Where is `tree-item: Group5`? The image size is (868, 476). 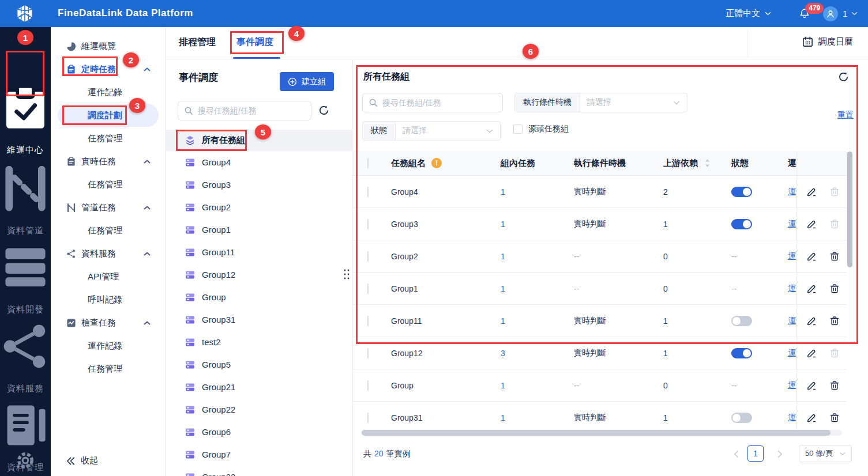 tree-item: Group5 is located at coordinates (260, 364).